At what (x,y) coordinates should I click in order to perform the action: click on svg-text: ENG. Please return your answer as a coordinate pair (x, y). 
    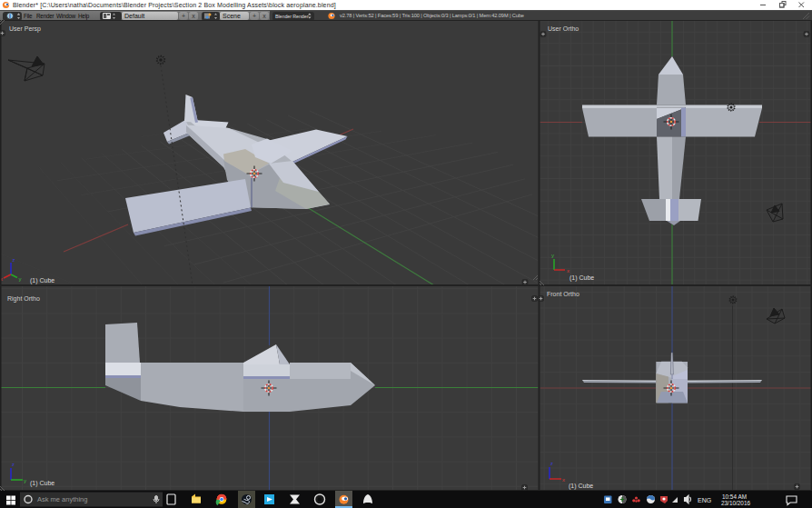
    Looking at the image, I should click on (705, 500).